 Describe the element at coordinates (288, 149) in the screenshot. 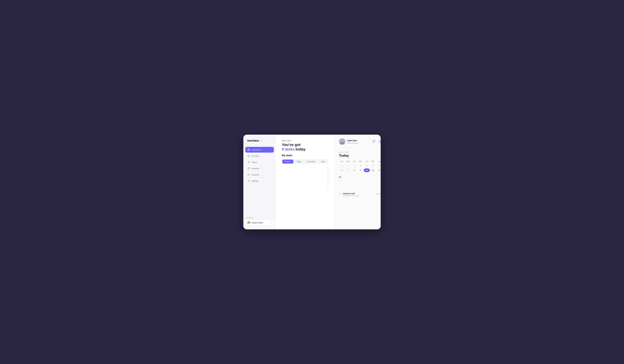

I see `tasks-count: 9 tasks` at that location.